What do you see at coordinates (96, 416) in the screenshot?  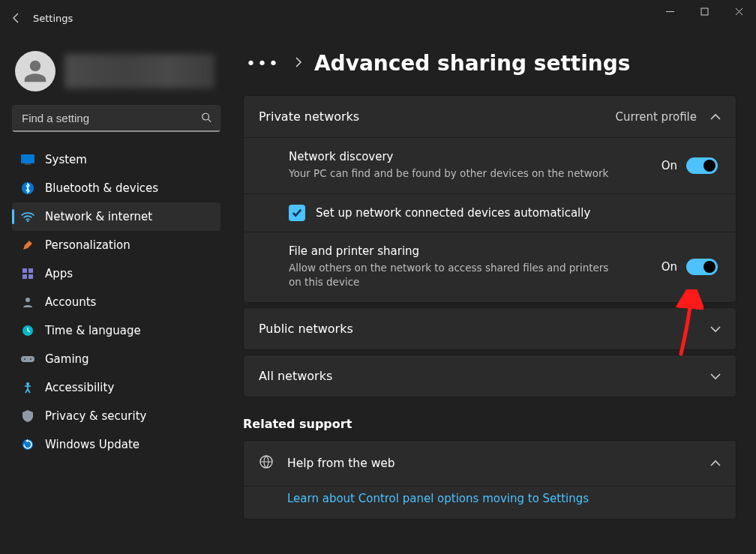 I see `sidebar-item-label: Privacy & security` at bounding box center [96, 416].